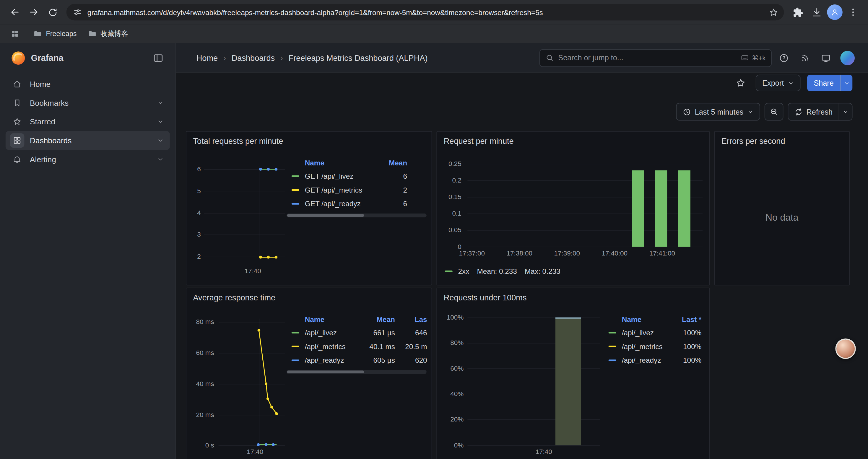 This screenshot has height=459, width=868. I want to click on forward-button, so click(34, 12).